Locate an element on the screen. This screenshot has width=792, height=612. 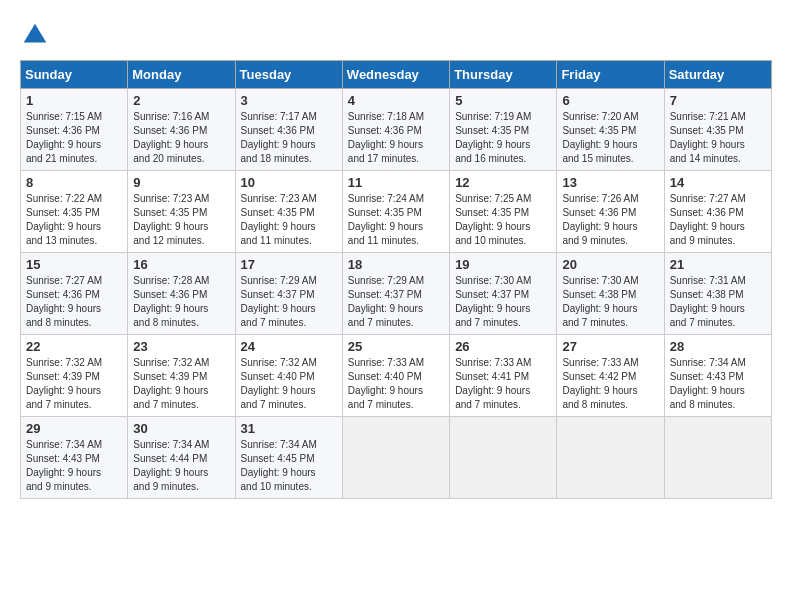
day-number: 22 is located at coordinates (74, 346).